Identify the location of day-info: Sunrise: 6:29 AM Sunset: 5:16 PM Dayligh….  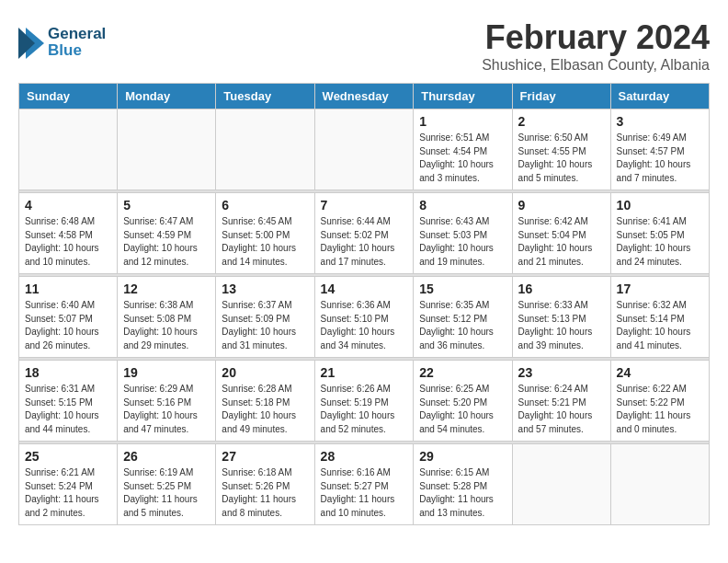
(166, 409).